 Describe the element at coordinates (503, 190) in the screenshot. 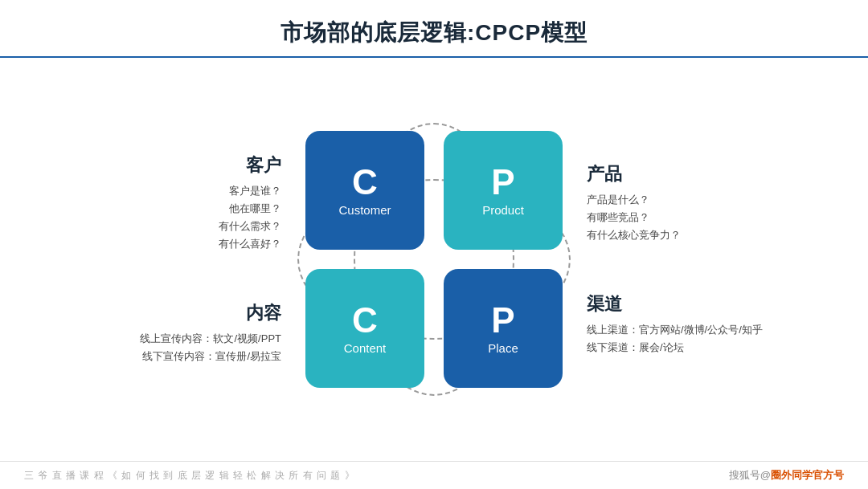

I see `quadrant-product: P Product` at that location.